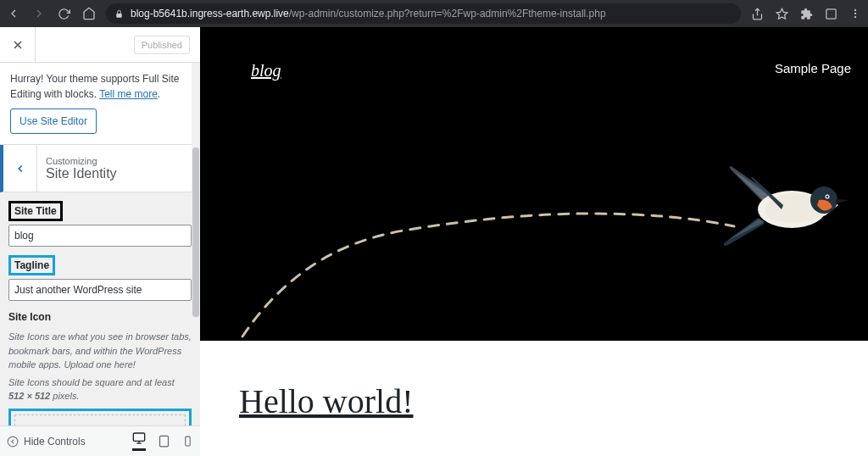 This screenshot has height=456, width=868. I want to click on section-header: Customizing Site Identity, so click(100, 169).